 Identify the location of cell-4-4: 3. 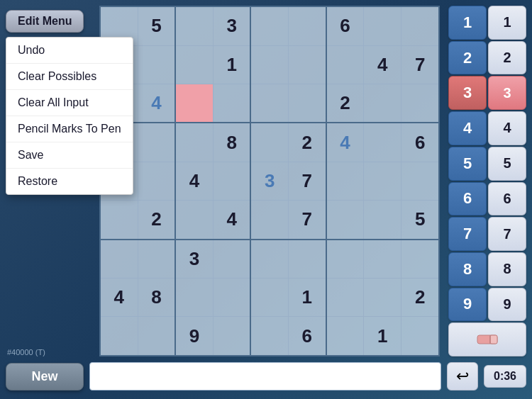
(270, 181).